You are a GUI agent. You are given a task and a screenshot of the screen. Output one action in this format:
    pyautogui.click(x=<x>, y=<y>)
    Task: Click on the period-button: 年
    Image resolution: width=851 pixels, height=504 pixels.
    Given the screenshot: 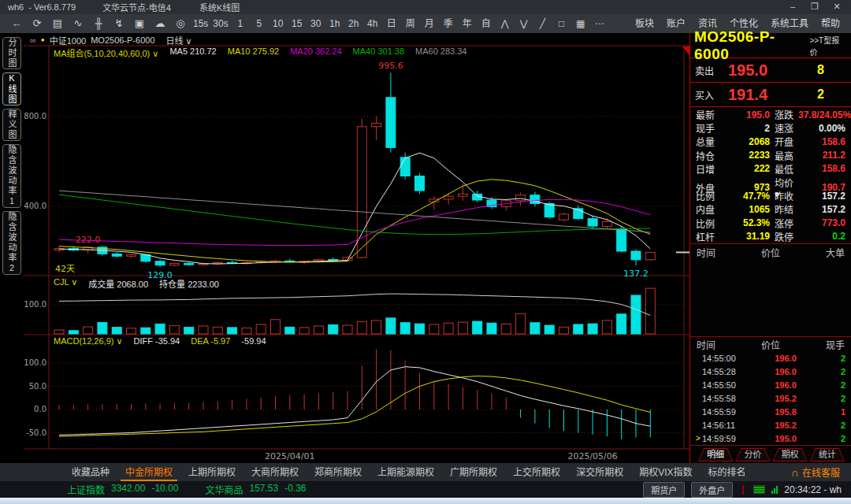 What is the action you would take?
    pyautogui.click(x=467, y=24)
    